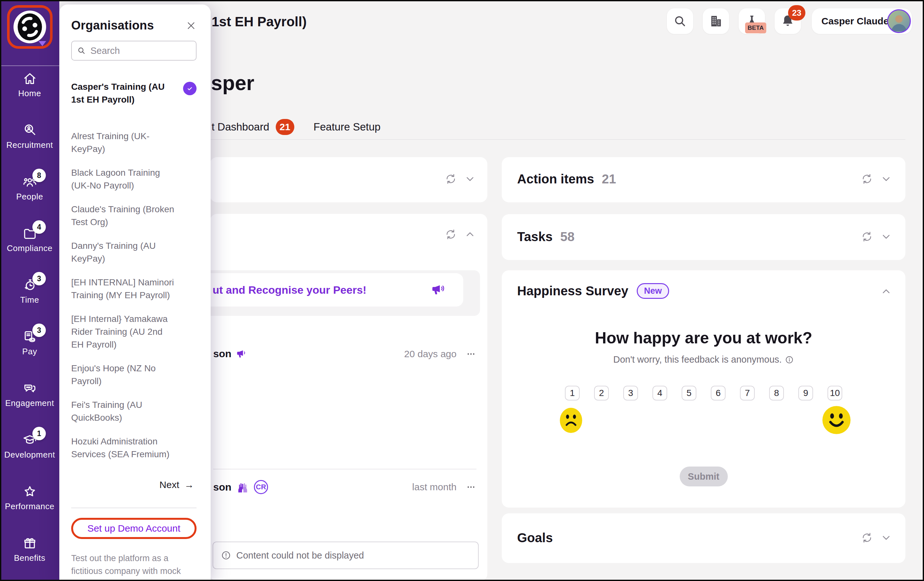  What do you see at coordinates (837, 420) in the screenshot?
I see `smiley-face-icon` at bounding box center [837, 420].